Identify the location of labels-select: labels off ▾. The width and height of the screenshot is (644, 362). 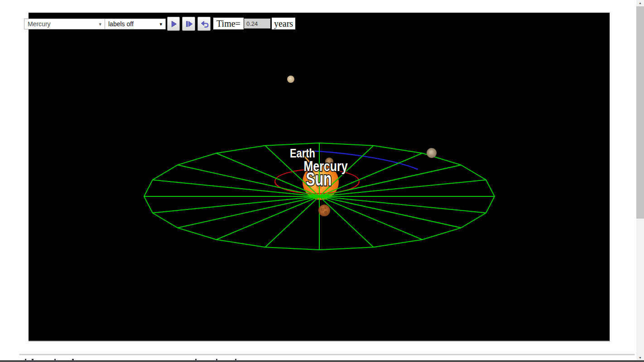
(135, 24).